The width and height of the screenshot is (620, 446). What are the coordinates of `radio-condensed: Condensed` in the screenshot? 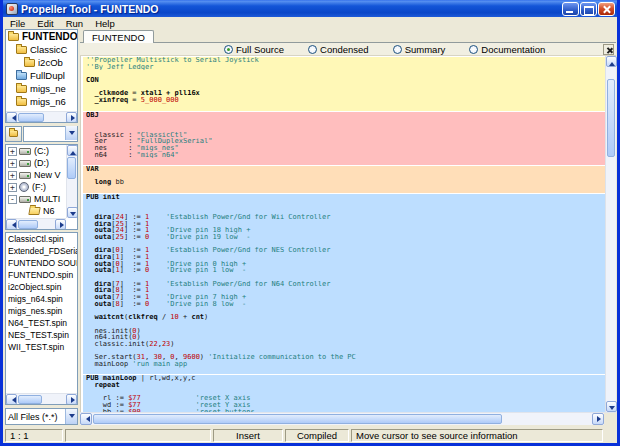 It's located at (338, 50).